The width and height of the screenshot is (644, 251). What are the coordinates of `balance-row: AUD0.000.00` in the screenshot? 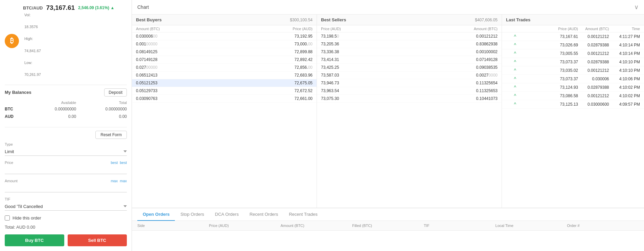 It's located at (66, 117).